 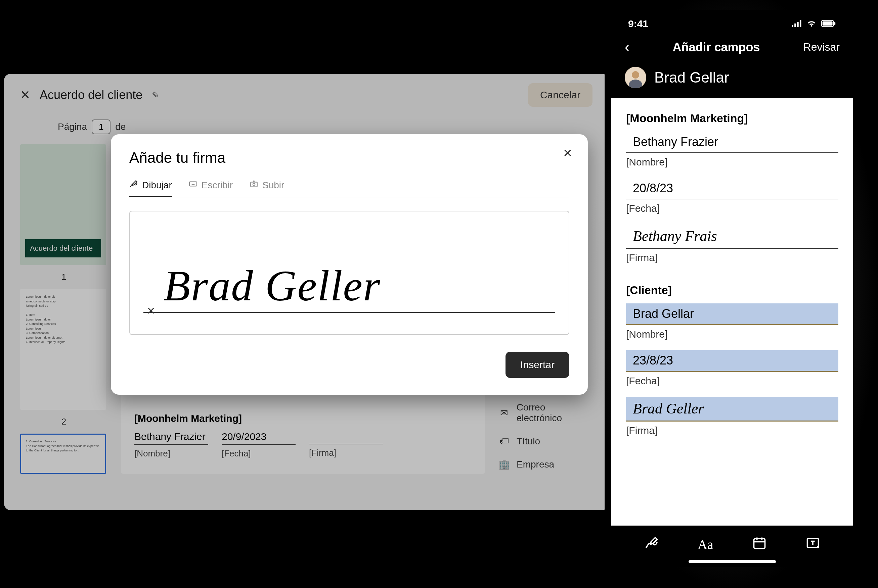 What do you see at coordinates (267, 188) in the screenshot?
I see `tab-subir: Subir` at bounding box center [267, 188].